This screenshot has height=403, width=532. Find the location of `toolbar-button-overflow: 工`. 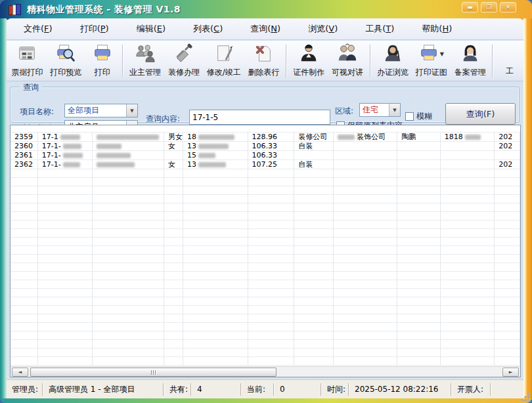

toolbar-button-overflow: 工 is located at coordinates (510, 61).